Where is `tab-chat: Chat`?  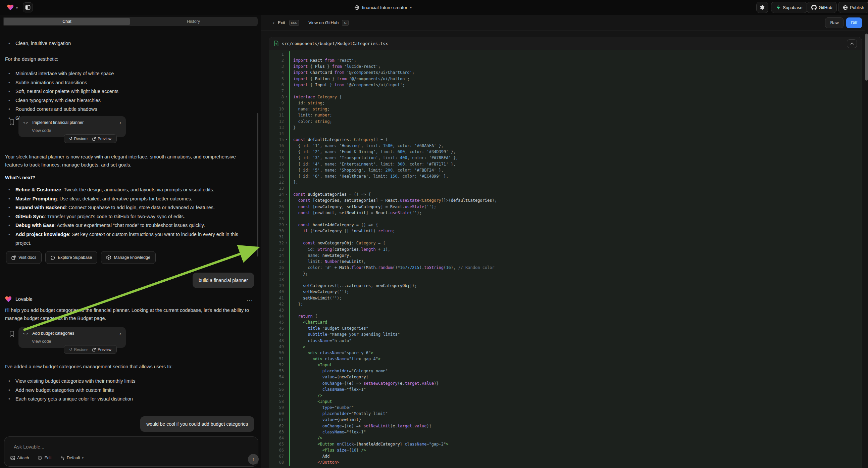 tab-chat: Chat is located at coordinates (67, 22).